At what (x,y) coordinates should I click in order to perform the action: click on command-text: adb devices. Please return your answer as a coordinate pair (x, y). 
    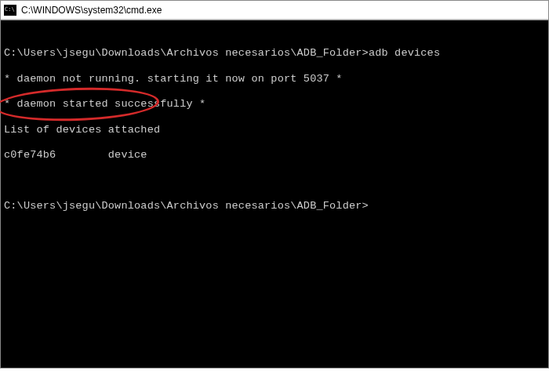
    Looking at the image, I should click on (405, 53).